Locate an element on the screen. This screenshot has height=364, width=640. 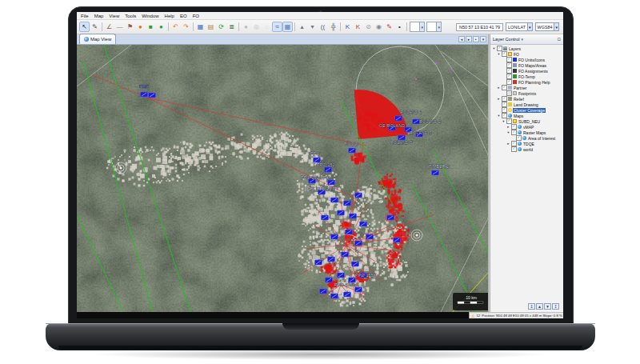
dock-right-icon: ▸ is located at coordinates (469, 39).